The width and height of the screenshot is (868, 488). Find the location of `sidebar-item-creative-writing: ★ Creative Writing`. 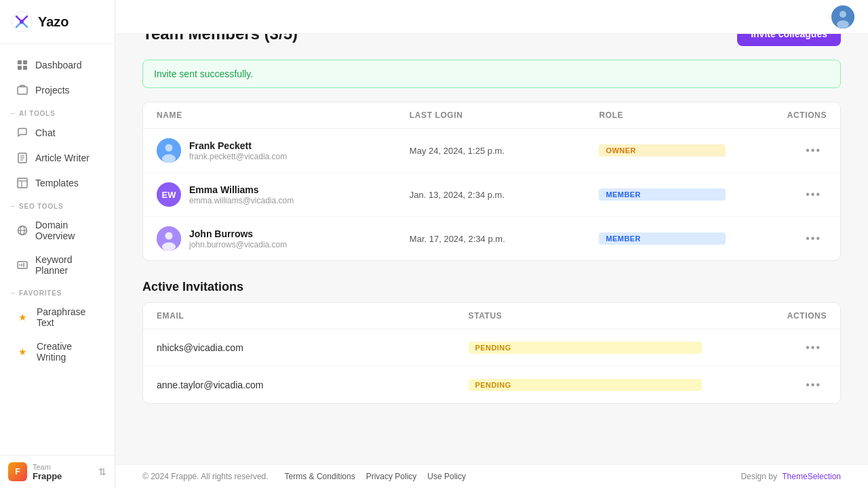

sidebar-item-creative-writing: ★ Creative Writing is located at coordinates (57, 352).